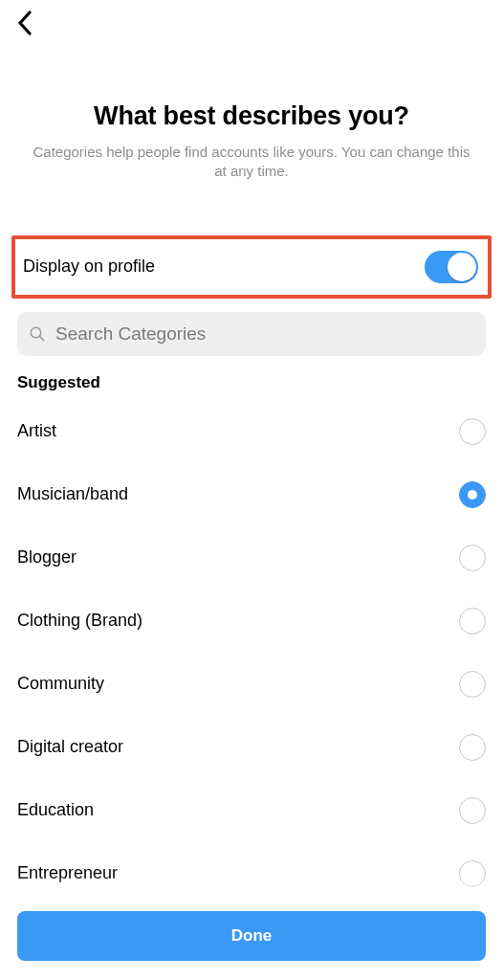 The width and height of the screenshot is (503, 980). I want to click on category-label: Education, so click(55, 810).